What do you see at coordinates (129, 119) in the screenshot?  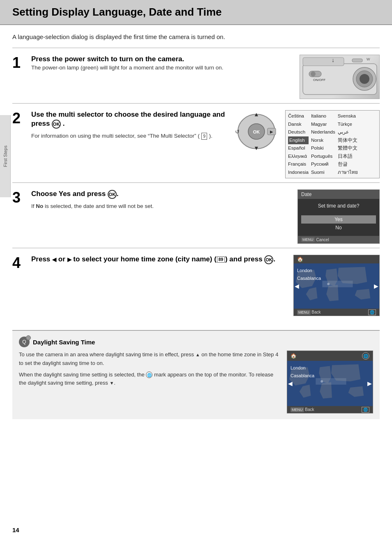 I see `step-2-title: Use the multi selector to choose the des…` at bounding box center [129, 119].